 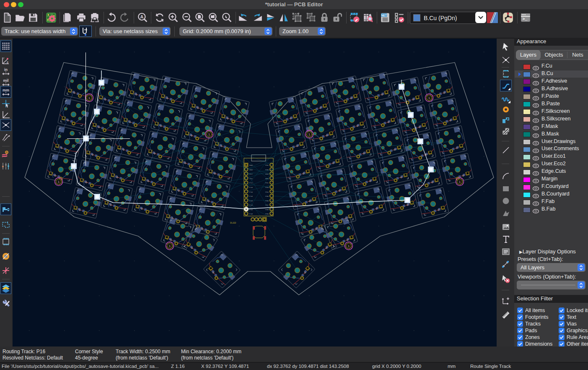 What do you see at coordinates (251, 214) in the screenshot?
I see `svg-text: P10` at bounding box center [251, 214].